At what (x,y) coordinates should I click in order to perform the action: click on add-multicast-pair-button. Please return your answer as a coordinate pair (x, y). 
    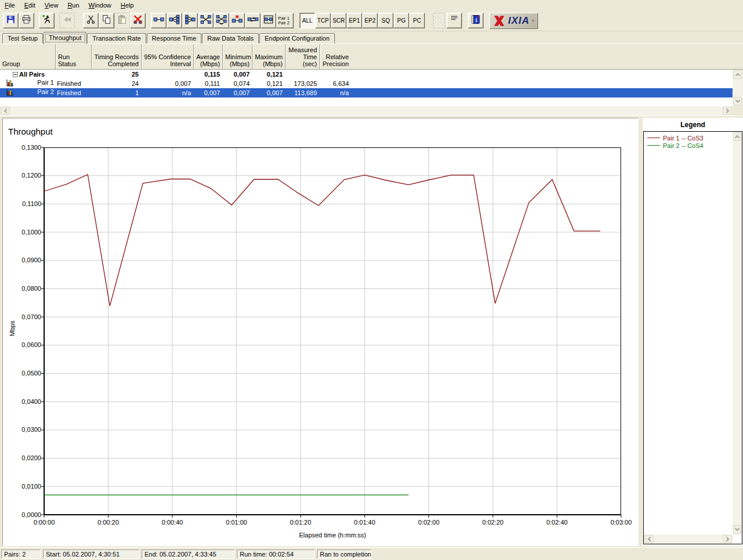
    Looking at the image, I should click on (205, 21).